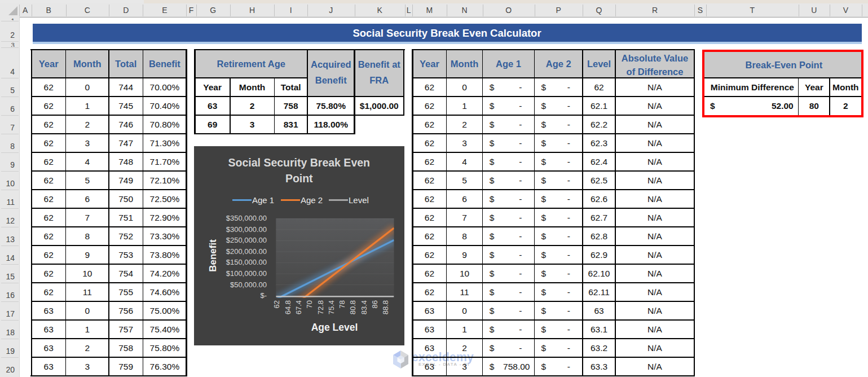 The width and height of the screenshot is (868, 377). What do you see at coordinates (331, 307) in the screenshot?
I see `svg-text: 75.4` at bounding box center [331, 307].